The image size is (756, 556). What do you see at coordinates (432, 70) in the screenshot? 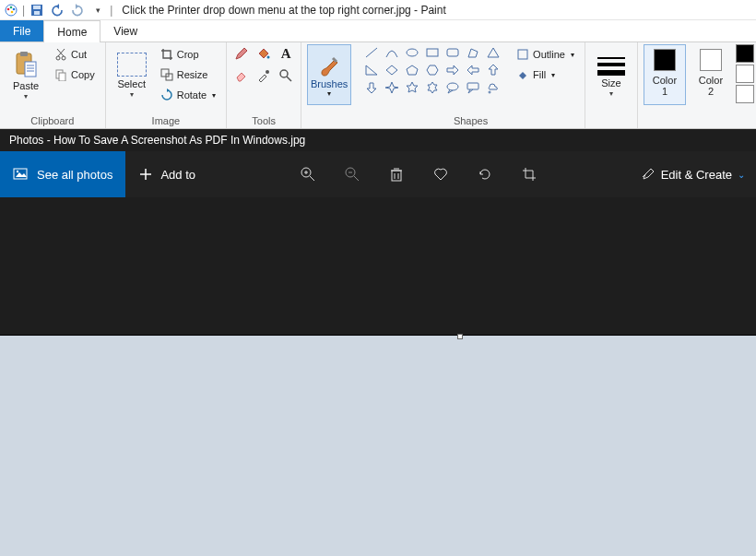
I see `shapes-gallery` at bounding box center [432, 70].